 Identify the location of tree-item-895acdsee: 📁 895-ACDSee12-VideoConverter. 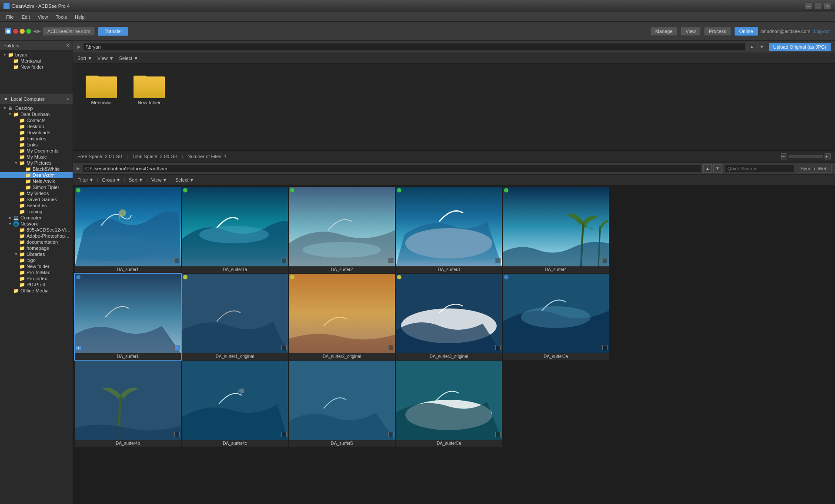
(37, 230).